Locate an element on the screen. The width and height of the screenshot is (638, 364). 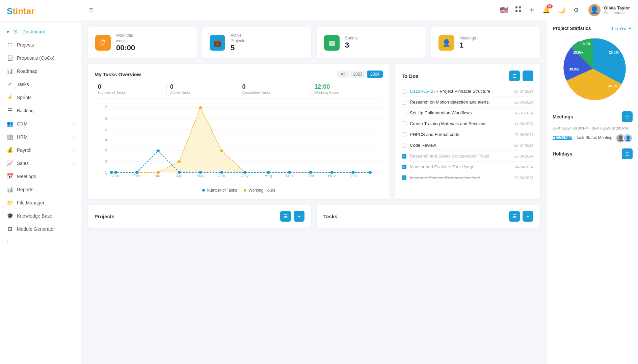
sidebar-item-label: Roadmap is located at coordinates (27, 71).